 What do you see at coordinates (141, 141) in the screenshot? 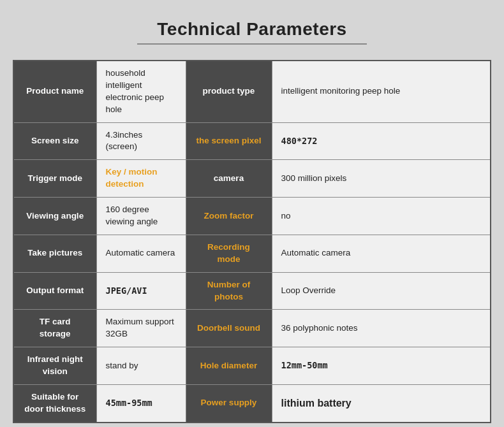
I see `left-value-cell: 4.3inches (screen)` at bounding box center [141, 141].